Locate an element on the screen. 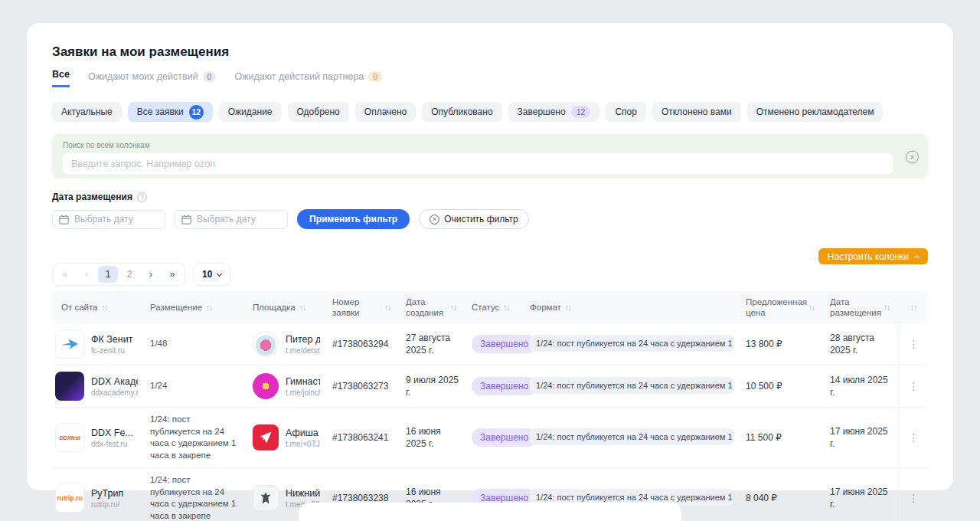 This screenshot has height=521, width=980. pagination-next: › is located at coordinates (151, 274).